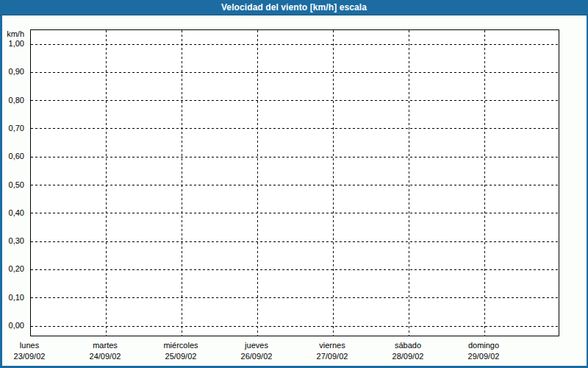 The image size is (588, 368). What do you see at coordinates (408, 346) in the screenshot?
I see `day-name: sábado` at bounding box center [408, 346].